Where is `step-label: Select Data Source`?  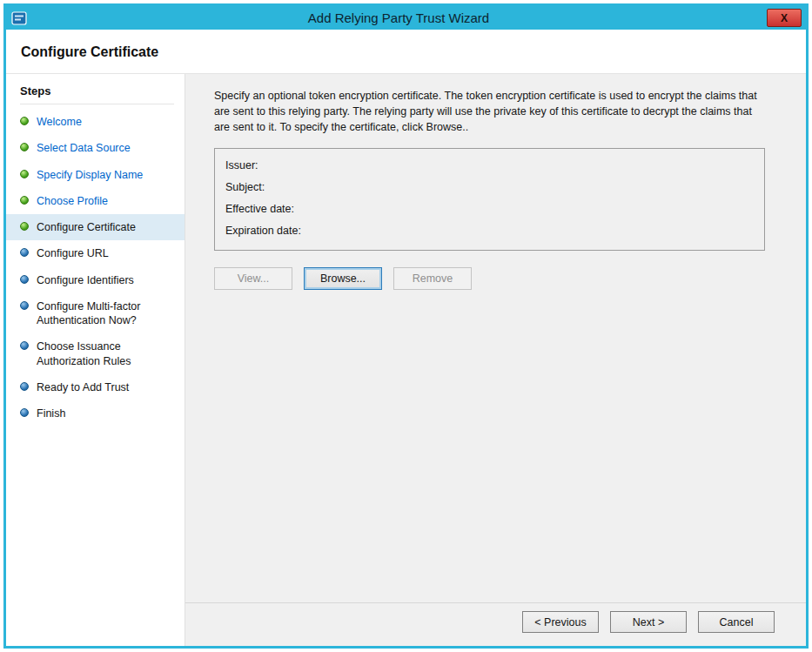 step-label: Select Data Source is located at coordinates (84, 148).